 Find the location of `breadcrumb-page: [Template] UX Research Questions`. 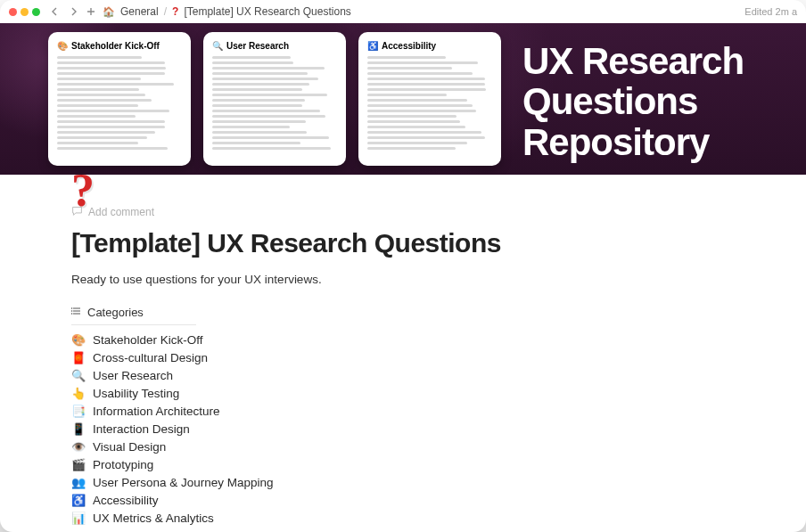

breadcrumb-page: [Template] UX Research Questions is located at coordinates (267, 12).